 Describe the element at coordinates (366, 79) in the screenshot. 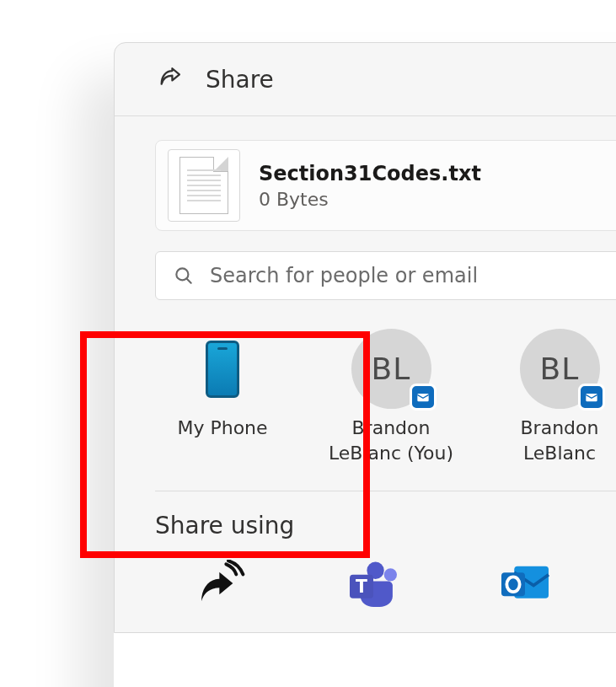

I see `dialog-header: Share` at that location.